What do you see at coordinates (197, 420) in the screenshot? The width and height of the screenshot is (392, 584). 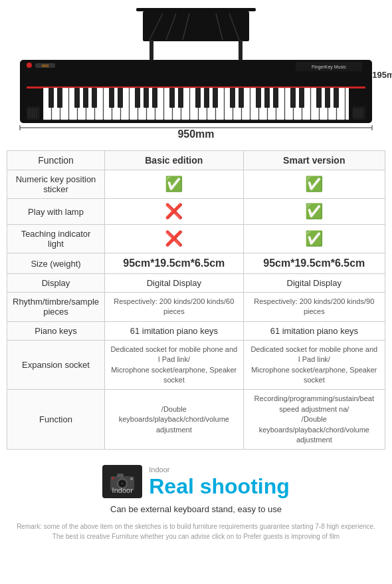 I see `table-row: Function /Double keyboards/playback/chor…` at bounding box center [197, 420].